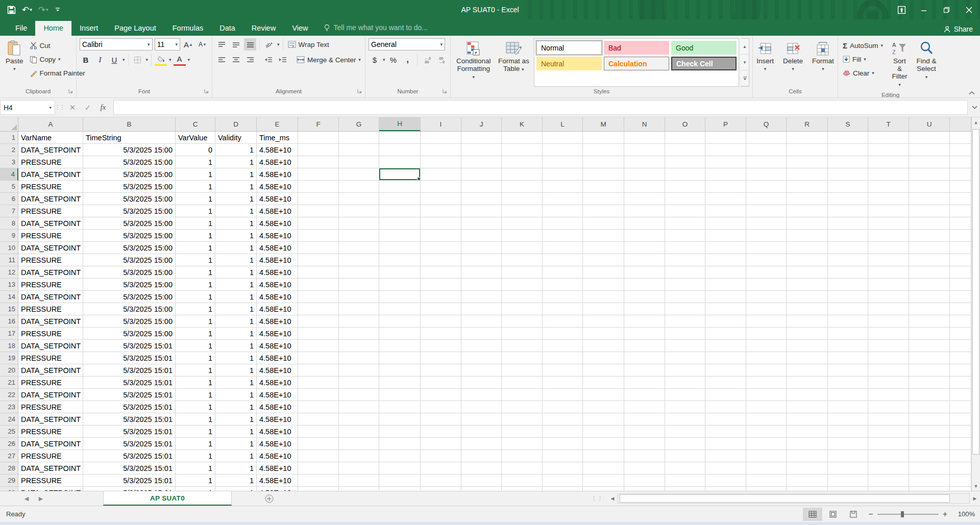  I want to click on underline-button: U, so click(114, 60).